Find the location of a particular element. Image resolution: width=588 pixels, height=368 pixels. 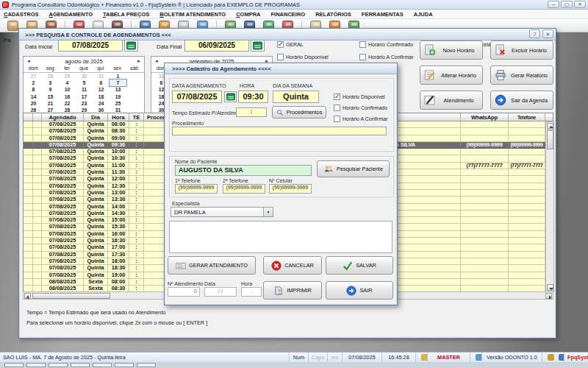

data-final-field: 06/09/2025 is located at coordinates (217, 46).